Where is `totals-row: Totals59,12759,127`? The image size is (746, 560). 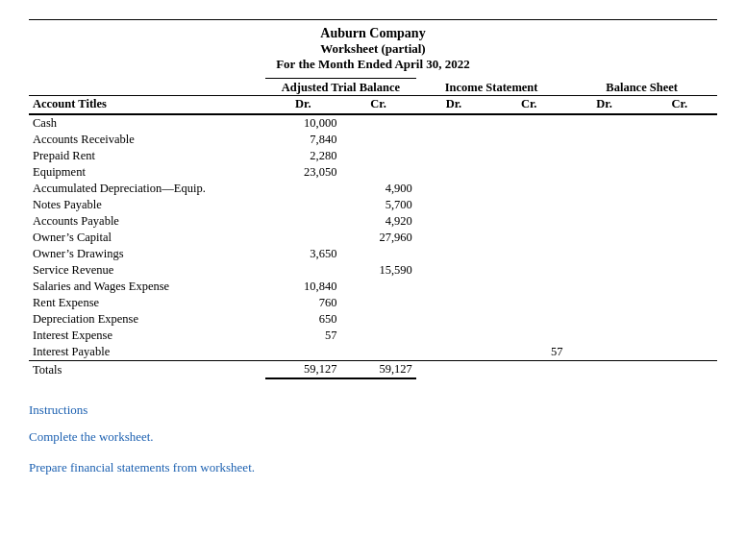 totals-row: Totals59,12759,127 is located at coordinates (373, 371).